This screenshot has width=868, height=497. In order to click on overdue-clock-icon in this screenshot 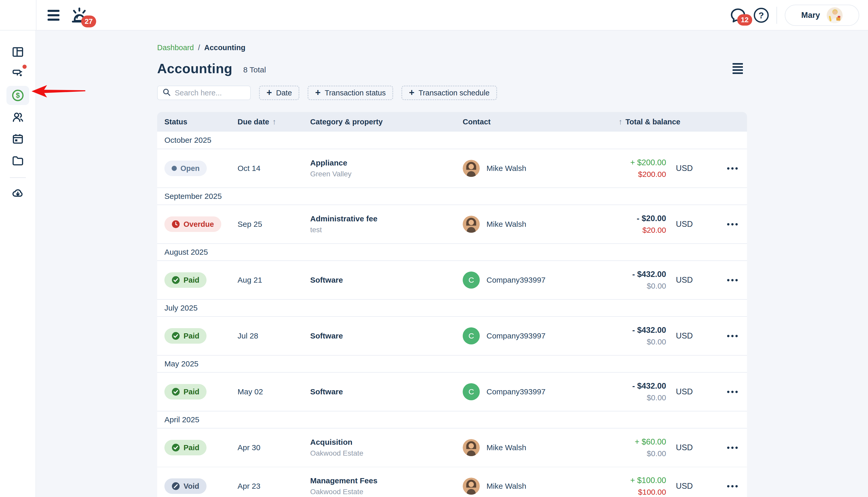, I will do `click(176, 224)`.